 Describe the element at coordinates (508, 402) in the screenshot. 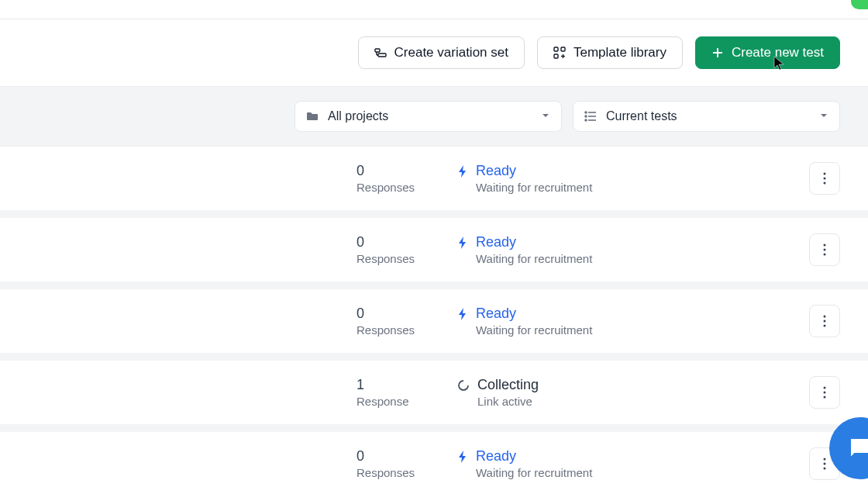

I see `status-subtitle: Link active` at that location.